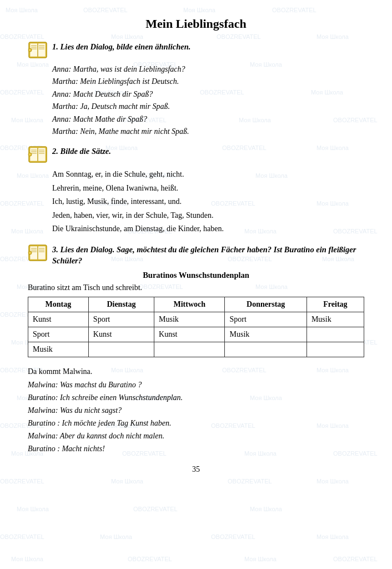  I want to click on table-header-donnerstag: Donnerstag, so click(265, 305).